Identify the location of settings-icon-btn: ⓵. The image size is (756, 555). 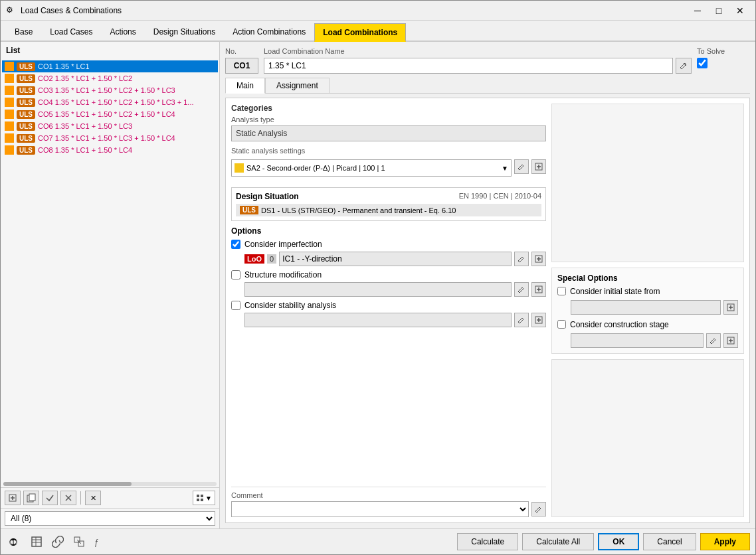
(15, 542).